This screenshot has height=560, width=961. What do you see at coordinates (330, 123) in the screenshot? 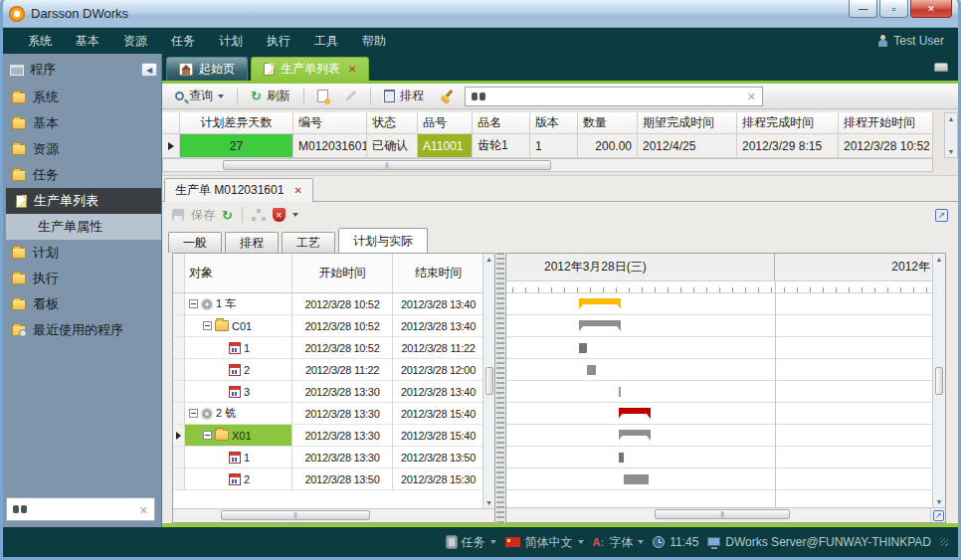
I see `col-code: 编号` at bounding box center [330, 123].